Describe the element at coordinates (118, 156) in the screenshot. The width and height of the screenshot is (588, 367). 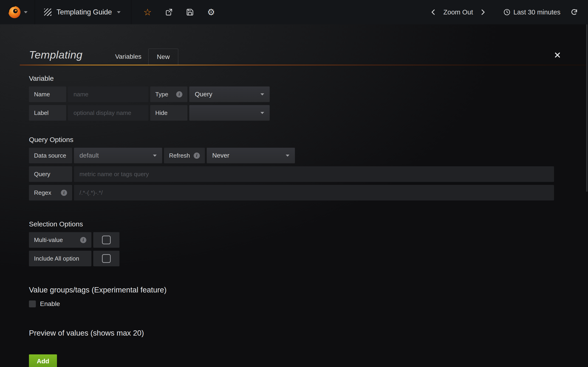
I see `data-source-select: default` at that location.